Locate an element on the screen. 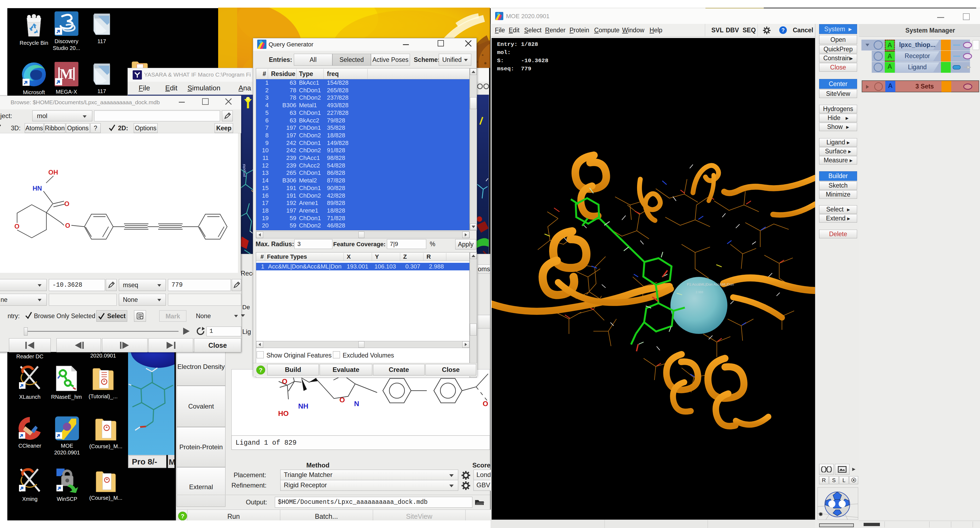  svg-text: HN is located at coordinates (37, 188).